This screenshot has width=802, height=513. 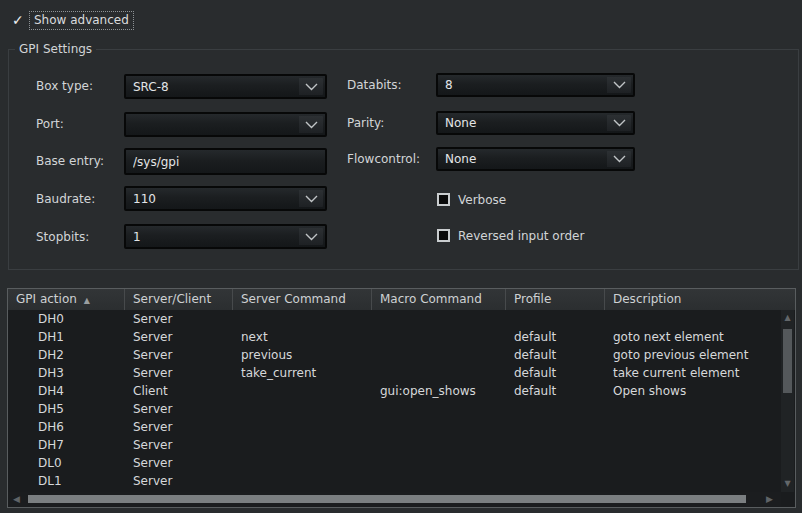 I want to click on table-row: DL1Server, so click(x=402, y=481).